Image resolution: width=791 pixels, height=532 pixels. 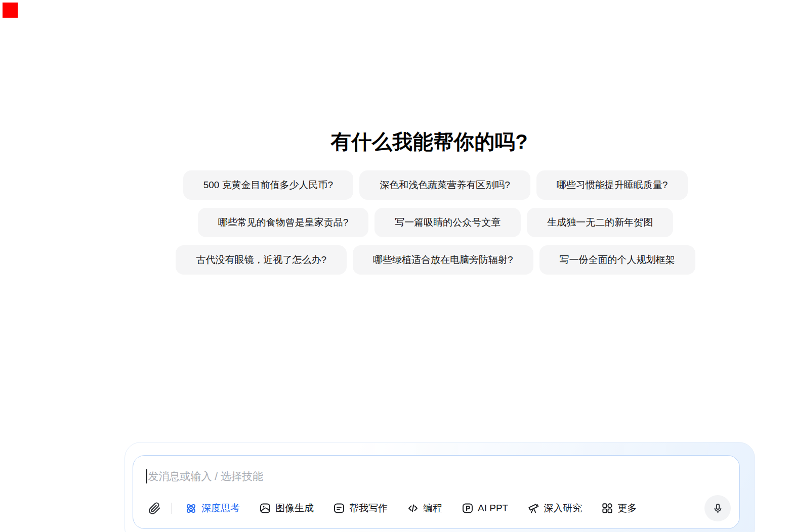 I want to click on tool-write-help: 帮我写作, so click(x=360, y=508).